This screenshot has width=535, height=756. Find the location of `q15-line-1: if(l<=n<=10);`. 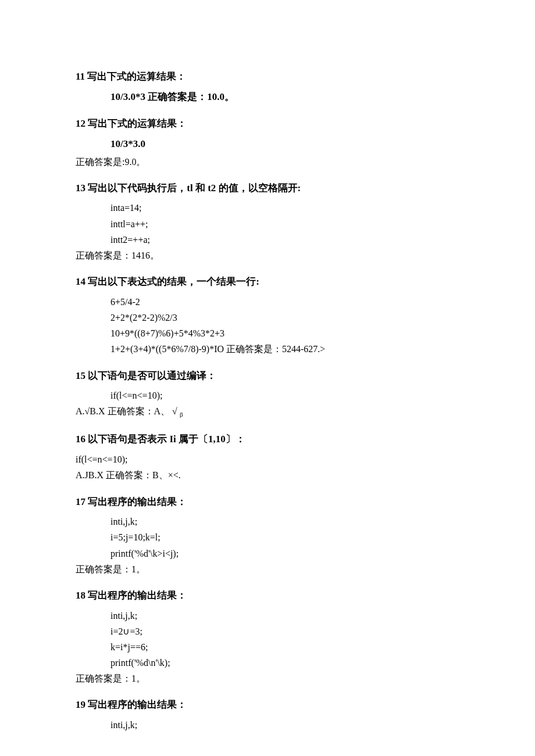

q15-line-1: if(l<=n<=10); is located at coordinates (285, 395).